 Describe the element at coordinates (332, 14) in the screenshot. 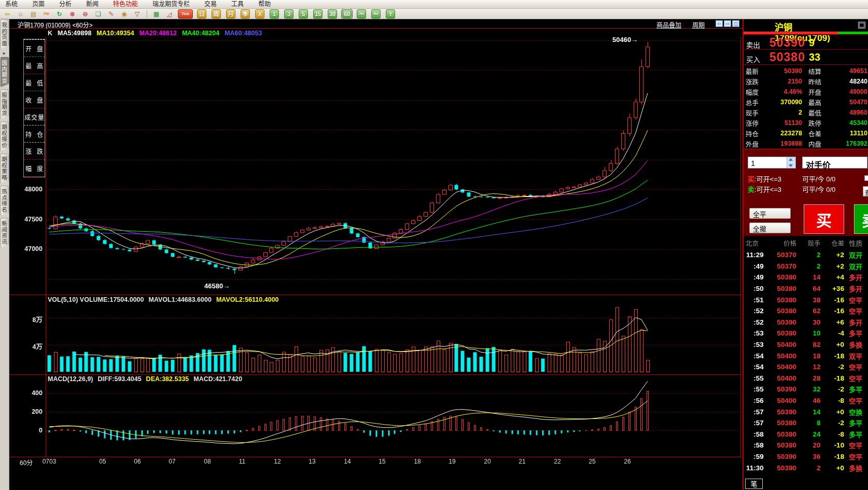

I see `period-30min-button: 30` at that location.